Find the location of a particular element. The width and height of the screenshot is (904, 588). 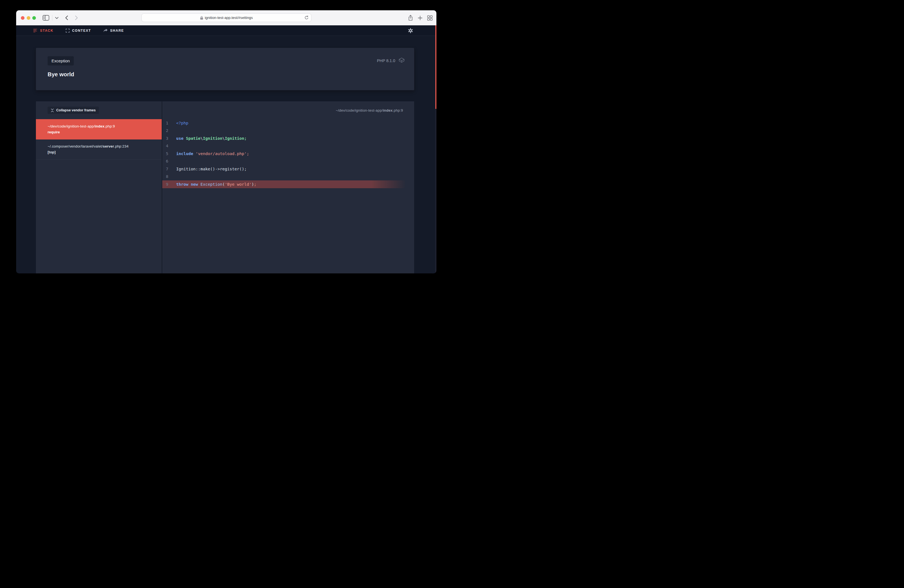

browser-chrome: ignition-test-app.test/#settings is located at coordinates (226, 18).